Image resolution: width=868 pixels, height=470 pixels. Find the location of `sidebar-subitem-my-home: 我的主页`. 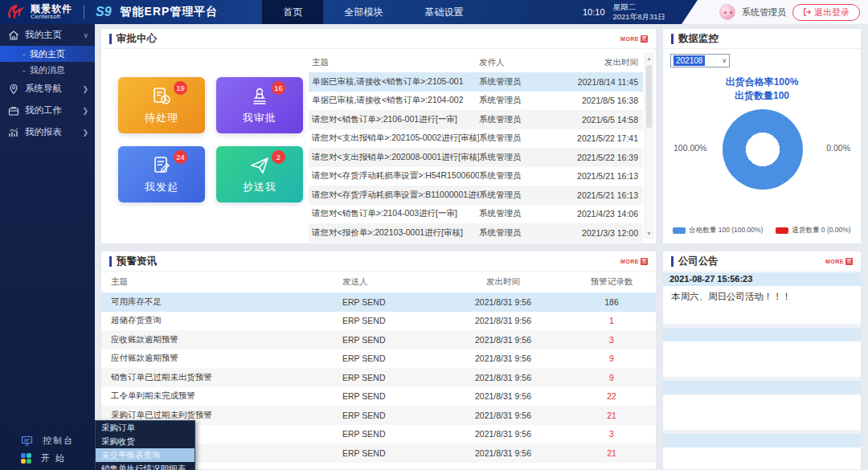

sidebar-subitem-my-home: 我的主页 is located at coordinates (47, 54).